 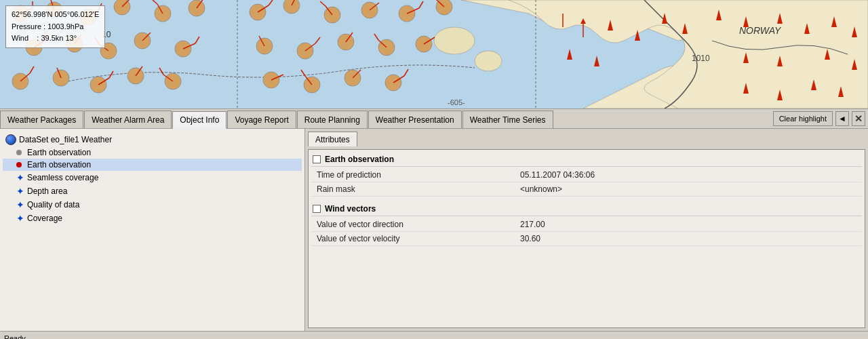 What do you see at coordinates (127, 119) in the screenshot?
I see `tab-weather-alarm-area: Weather Alarm Area` at bounding box center [127, 119].